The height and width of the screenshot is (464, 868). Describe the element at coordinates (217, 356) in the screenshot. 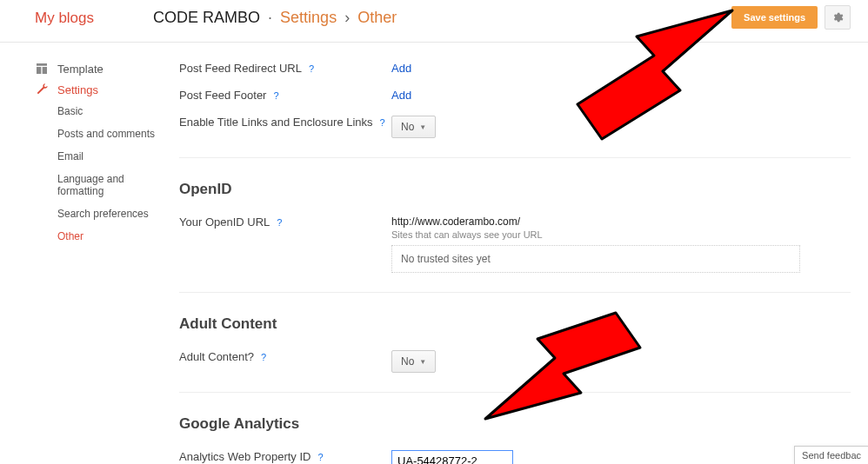

I see `label-text: Adult Content?` at that location.